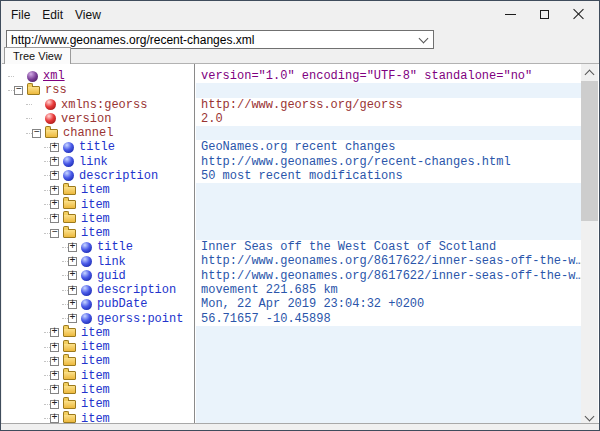  What do you see at coordinates (20, 15) in the screenshot?
I see `menu-file: File` at bounding box center [20, 15].